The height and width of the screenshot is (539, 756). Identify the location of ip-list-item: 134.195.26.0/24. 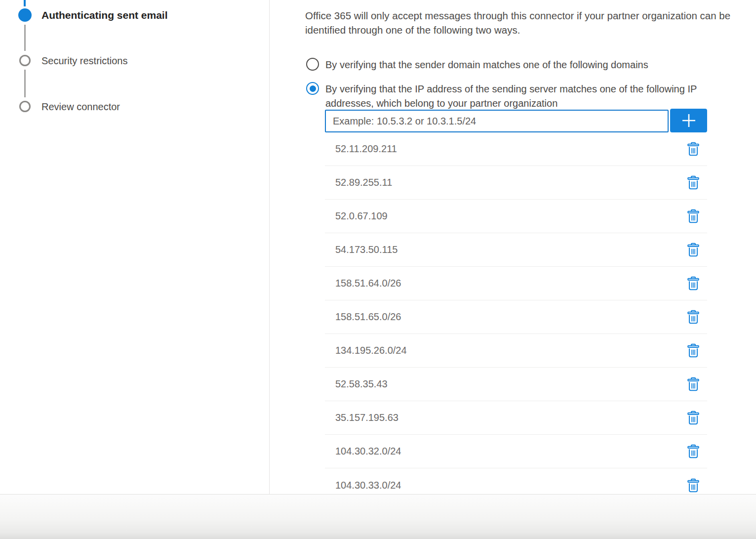
(516, 351).